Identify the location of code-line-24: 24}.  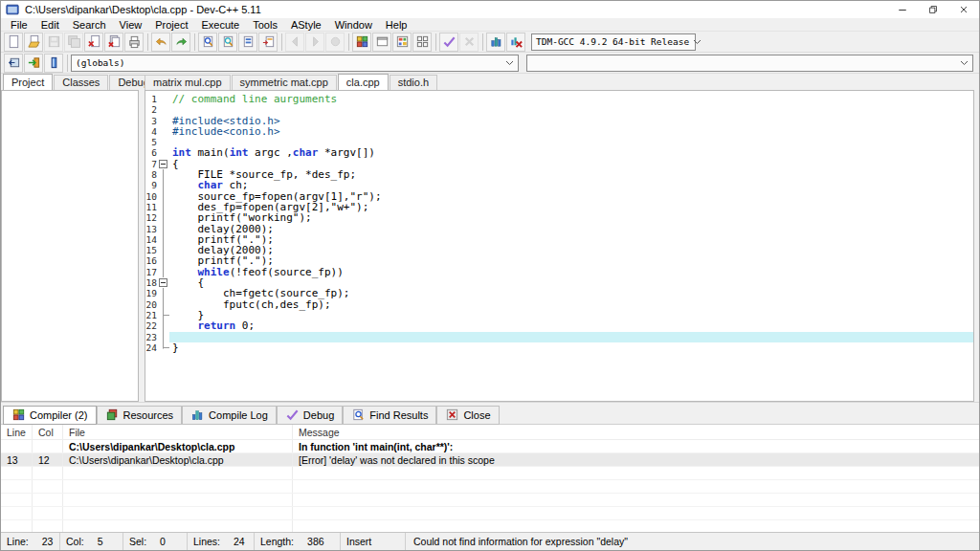
(559, 348).